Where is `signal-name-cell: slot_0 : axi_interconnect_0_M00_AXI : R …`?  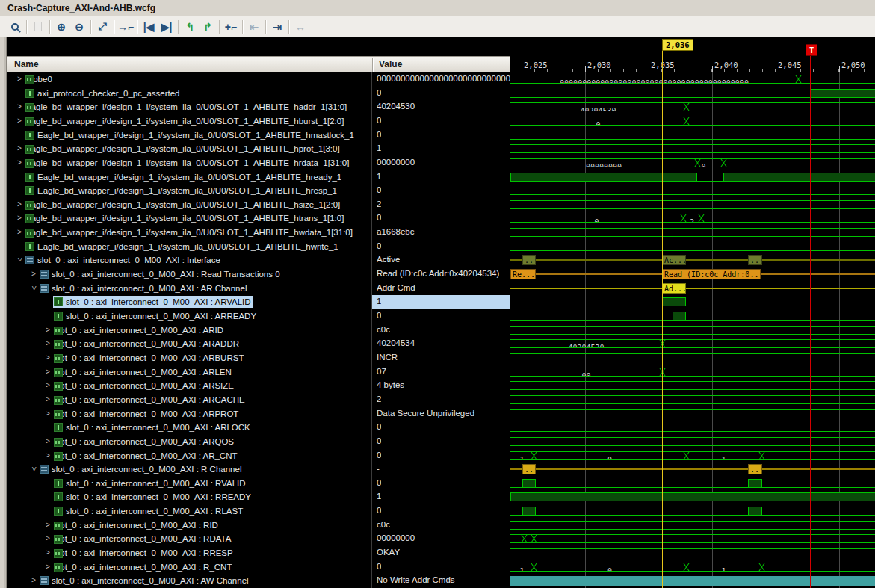
signal-name-cell: slot_0 : axi_interconnect_0_M00_AXI : R … is located at coordinates (141, 469).